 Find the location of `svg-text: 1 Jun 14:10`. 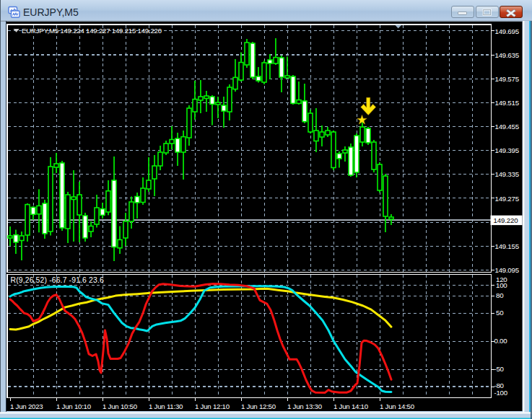

svg-text: 1 Jun 14:10 is located at coordinates (351, 407).